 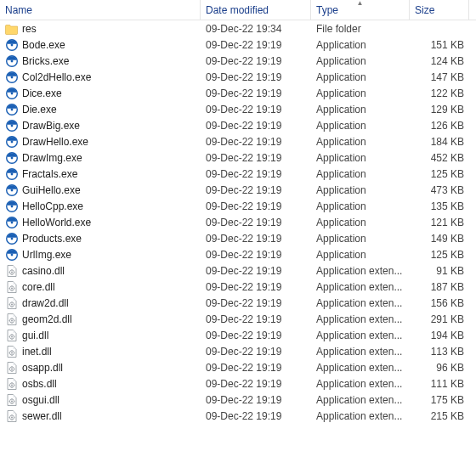 What do you see at coordinates (238, 190) in the screenshot?
I see `file-row: GuiHello.exe09-Dec-22 19:19Application47…` at bounding box center [238, 190].